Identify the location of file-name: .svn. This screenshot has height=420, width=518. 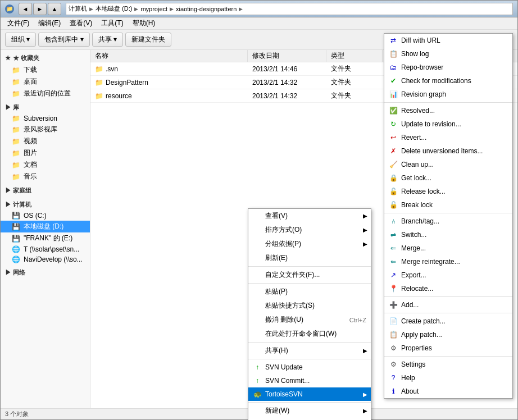
(112, 69).